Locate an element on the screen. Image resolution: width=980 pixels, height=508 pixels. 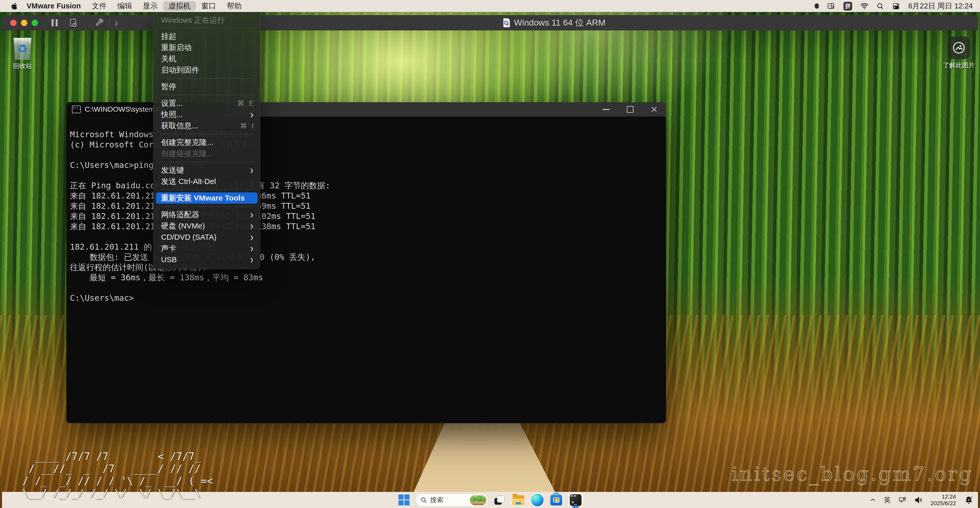
notification-bell-icon: z z is located at coordinates (969, 500).